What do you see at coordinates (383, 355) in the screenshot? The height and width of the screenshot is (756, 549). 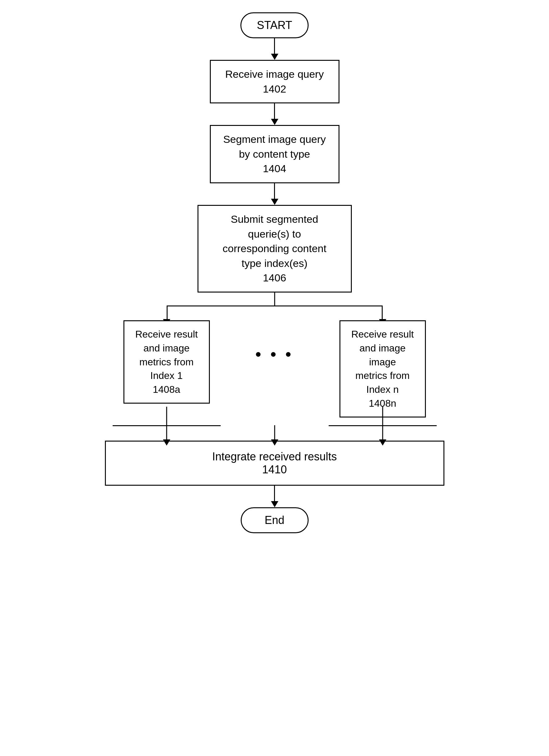 I see `node-1408n-line2: and image image` at bounding box center [383, 355].